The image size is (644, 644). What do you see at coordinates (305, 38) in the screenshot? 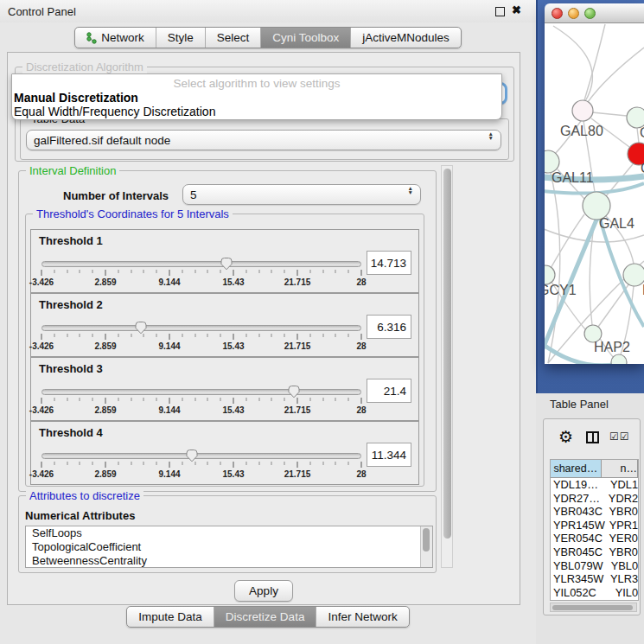
I see `tab-cyni-toolbox: Cyni Toolbox` at bounding box center [305, 38].